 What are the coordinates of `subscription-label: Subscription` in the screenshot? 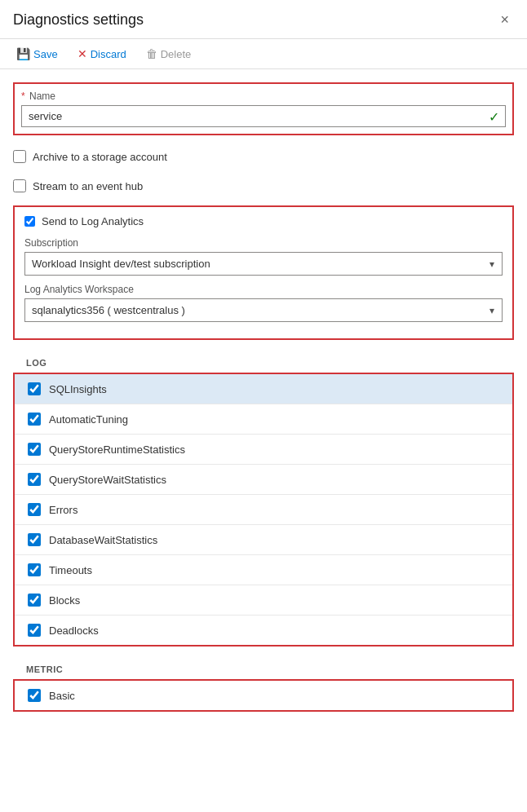 It's located at (264, 243).